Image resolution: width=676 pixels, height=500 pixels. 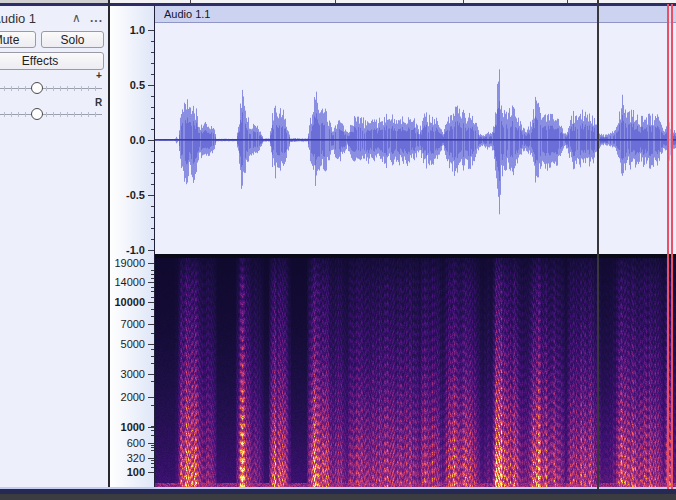 What do you see at coordinates (133, 374) in the screenshot?
I see `ruler-label: 3000` at bounding box center [133, 374].